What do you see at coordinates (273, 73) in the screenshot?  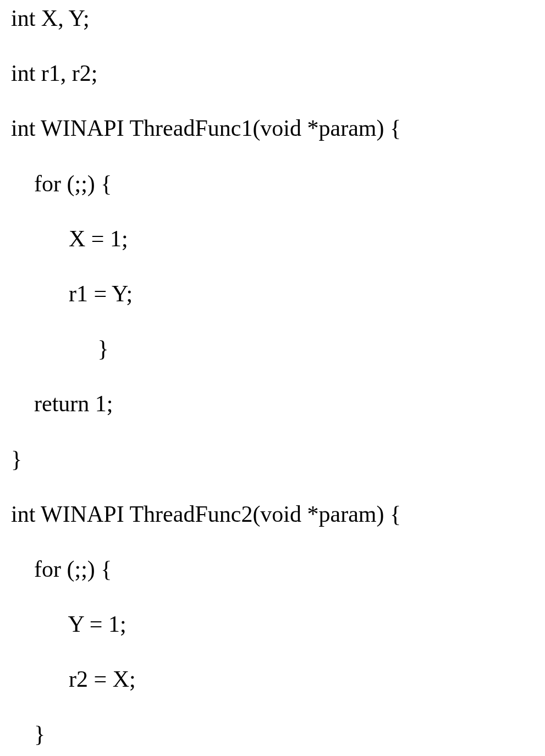 I see `code-line: int r1, r2;` at bounding box center [273, 73].